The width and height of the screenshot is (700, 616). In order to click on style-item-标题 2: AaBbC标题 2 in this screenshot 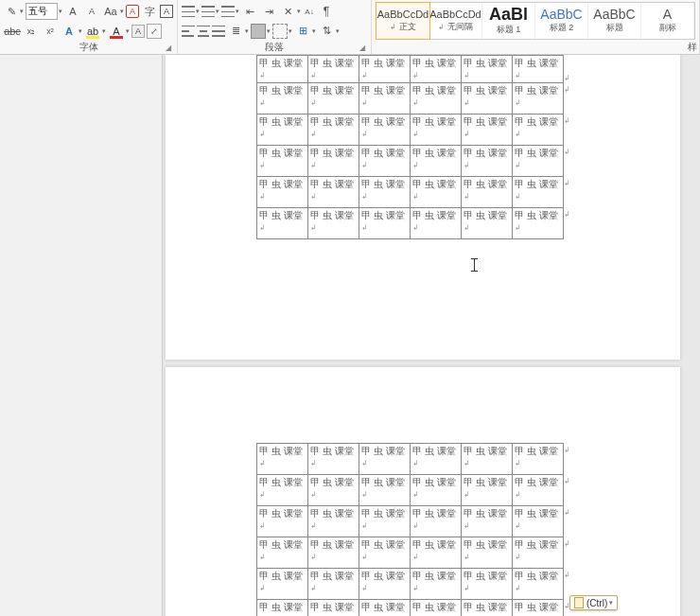, I will do `click(562, 21)`.